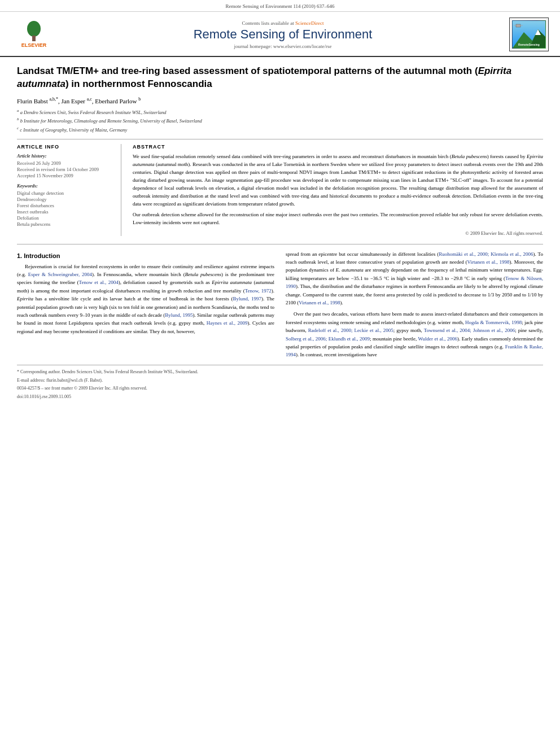 The image size is (560, 747). What do you see at coordinates (65, 218) in the screenshot?
I see `keyword-5: Defoliation` at bounding box center [65, 218].